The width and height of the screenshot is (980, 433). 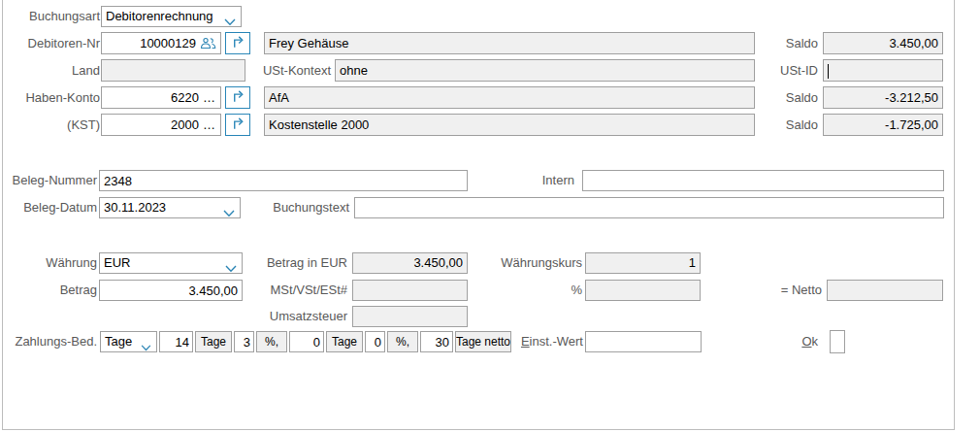 I want to click on beleg-nummer-input, so click(x=283, y=181).